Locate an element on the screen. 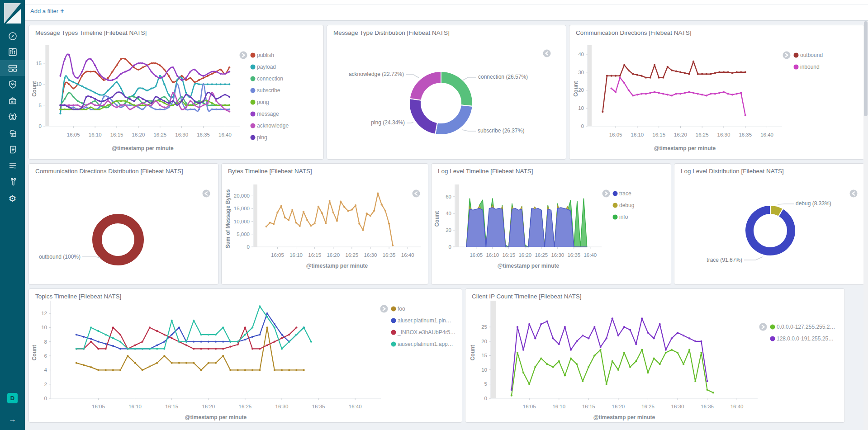 The height and width of the screenshot is (430, 868). svg-text: debug (8.33%) is located at coordinates (813, 203).